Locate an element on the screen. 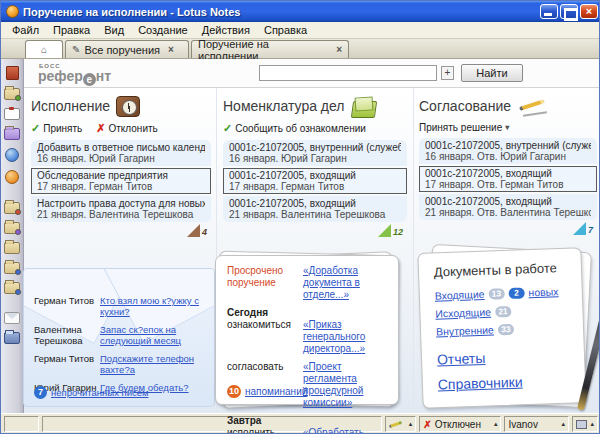 Image resolution: width=600 pixels, height=434 pixels. count-badge: 21 is located at coordinates (503, 311).